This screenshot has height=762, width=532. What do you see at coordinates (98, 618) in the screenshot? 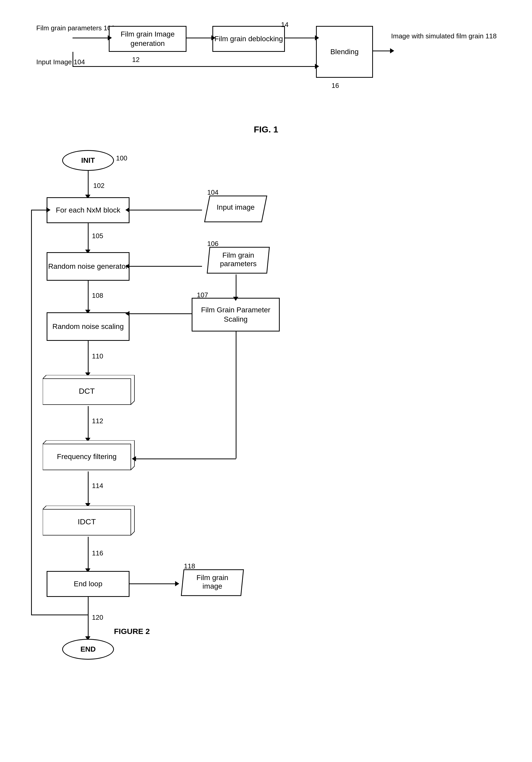
I see `fig2-label-120: 120` at bounding box center [98, 618].